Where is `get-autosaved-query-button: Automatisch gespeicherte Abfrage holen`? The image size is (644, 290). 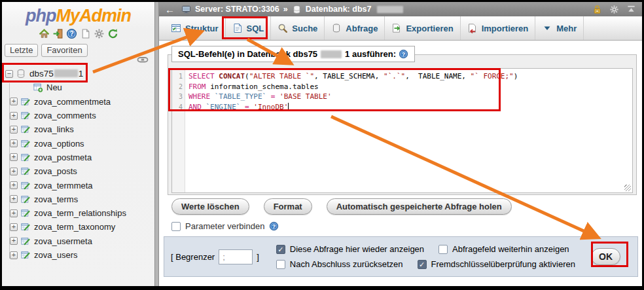
get-autosaved-query-button: Automatisch gespeicherte Abfrage holen is located at coordinates (419, 207).